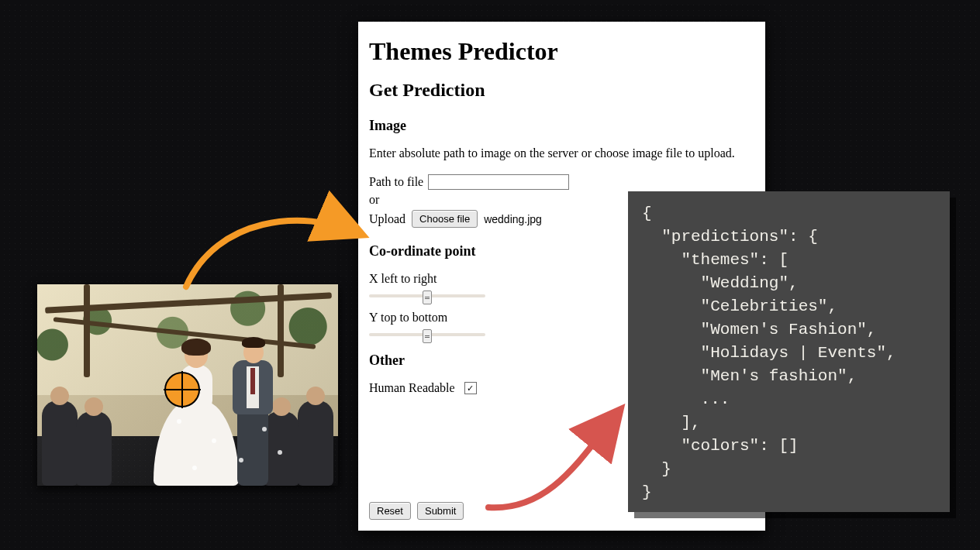  Describe the element at coordinates (427, 335) in the screenshot. I see `y-slider` at that location.